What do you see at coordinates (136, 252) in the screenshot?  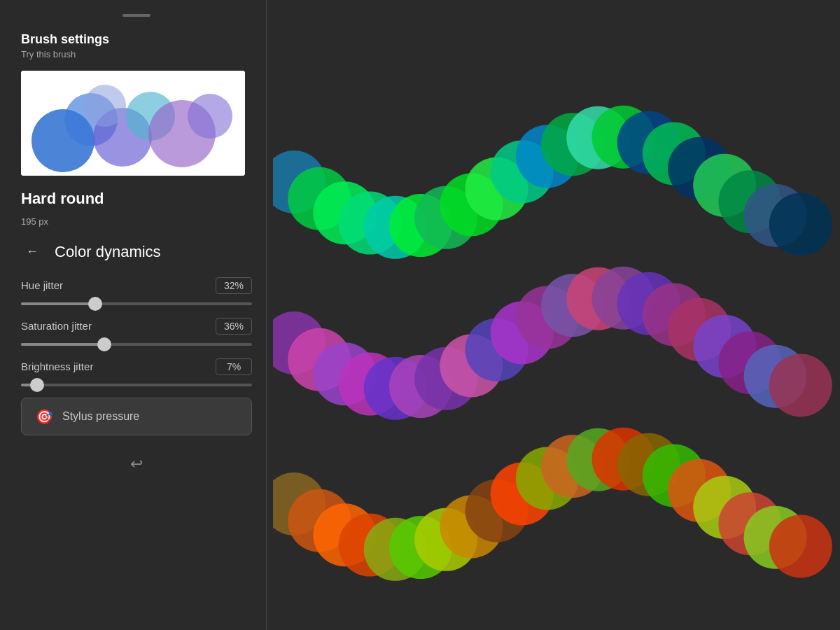 I see `section-header: ← Color dynamics` at bounding box center [136, 252].